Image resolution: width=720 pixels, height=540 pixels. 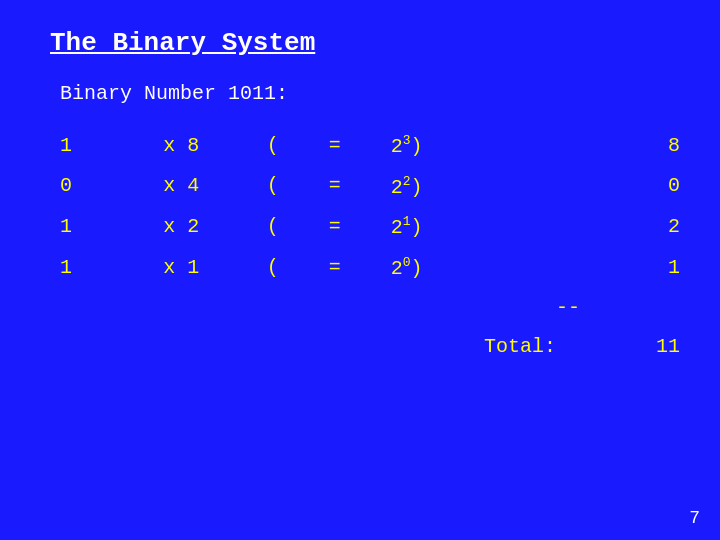 I want to click on power-cell: 23), so click(x=474, y=146).